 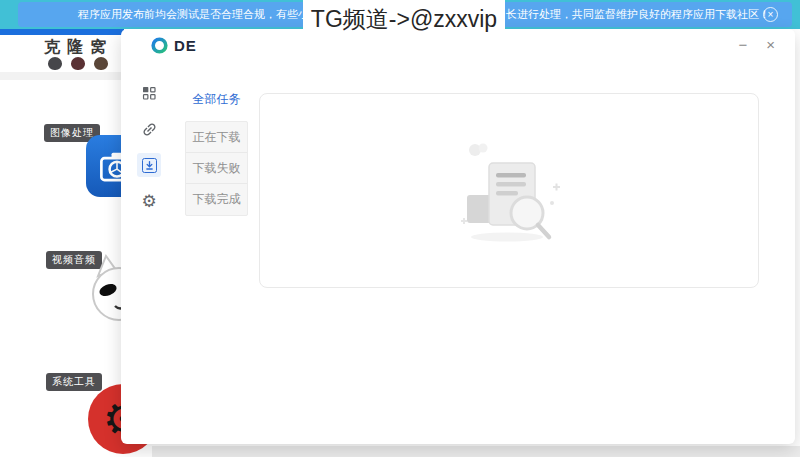 What do you see at coordinates (216, 168) in the screenshot?
I see `tab-download-failed: 下载失败` at bounding box center [216, 168].